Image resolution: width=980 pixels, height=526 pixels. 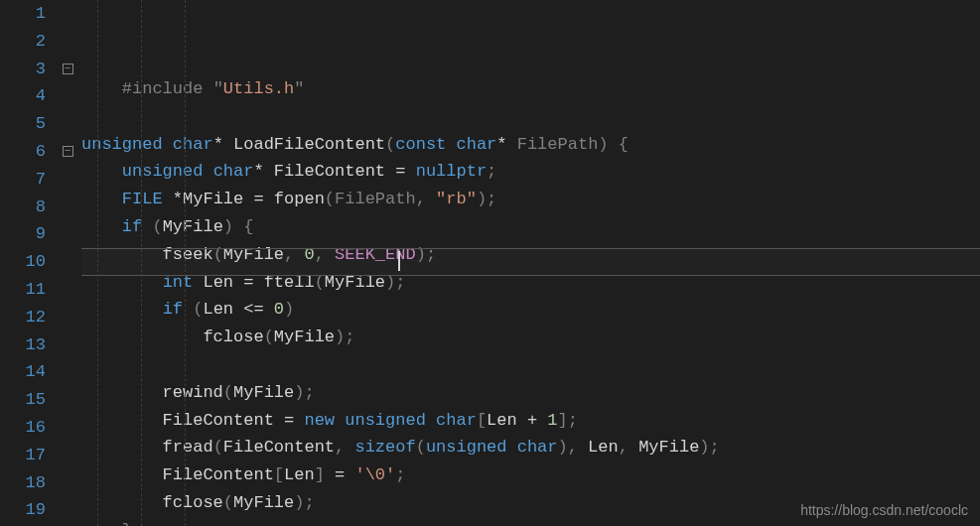 What do you see at coordinates (23, 428) in the screenshot?
I see `line-number: 16` at bounding box center [23, 428].